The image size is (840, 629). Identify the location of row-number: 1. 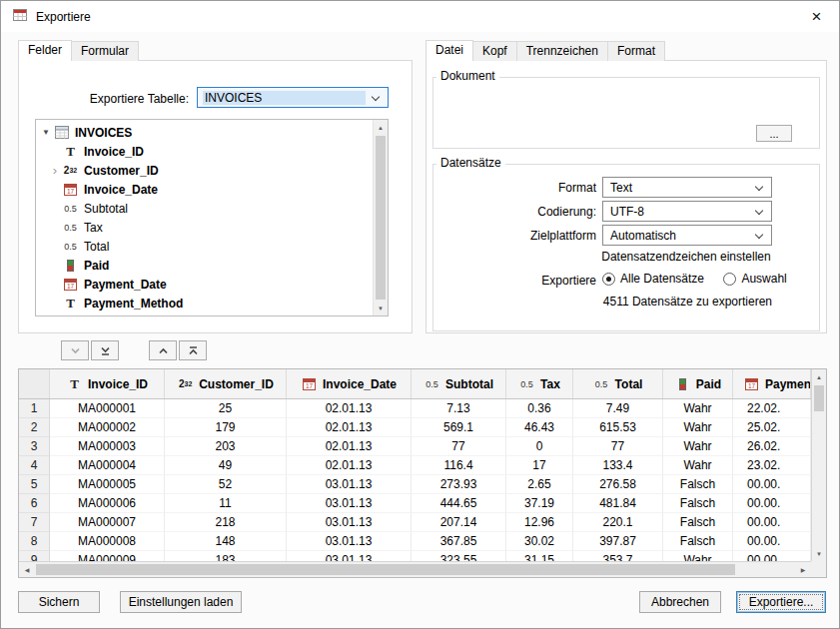
(34, 409).